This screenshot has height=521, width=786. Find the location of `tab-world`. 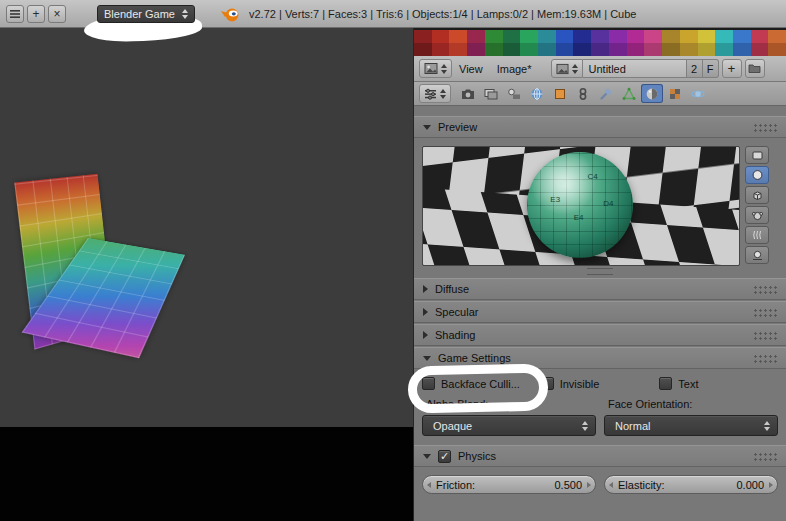

tab-world is located at coordinates (537, 94).